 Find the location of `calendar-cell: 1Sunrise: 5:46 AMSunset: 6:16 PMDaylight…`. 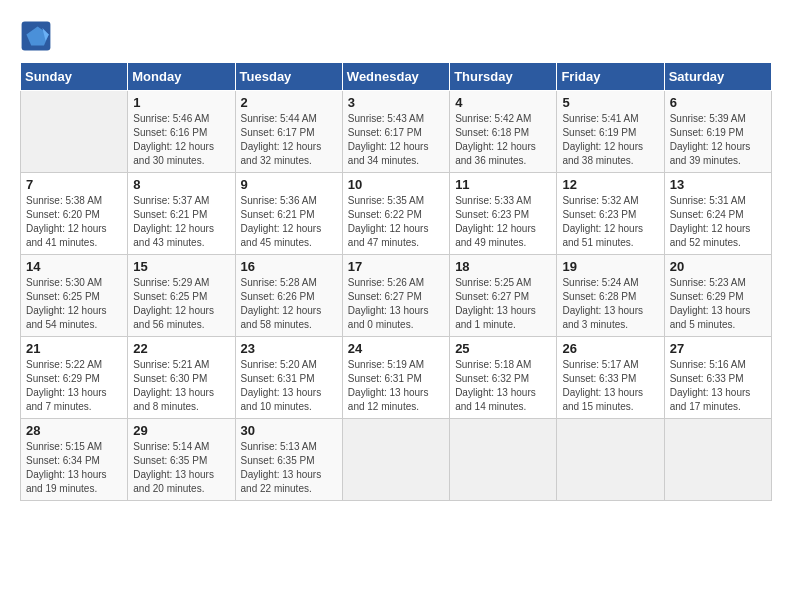

calendar-cell: 1Sunrise: 5:46 AMSunset: 6:16 PMDaylight… is located at coordinates (182, 132).